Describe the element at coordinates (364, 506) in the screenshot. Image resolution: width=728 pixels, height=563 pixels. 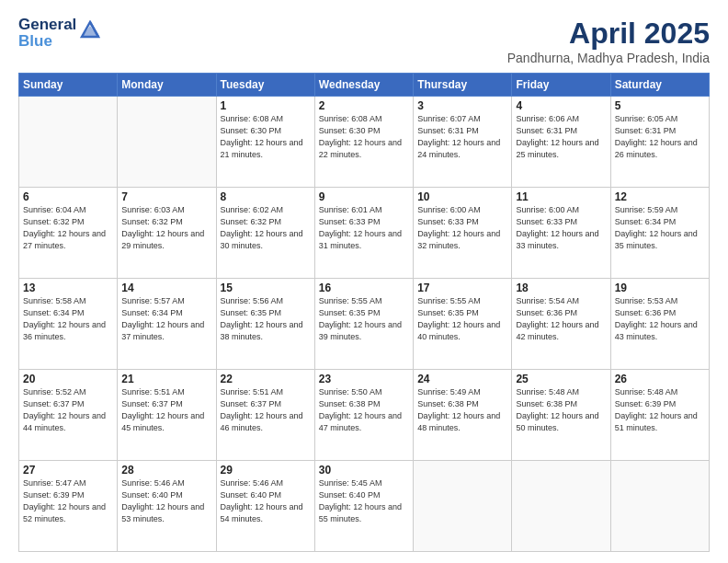
I see `table-row: 30 Sunrise: 5:45 AMSunset: 6:40 PMDaylig…` at that location.